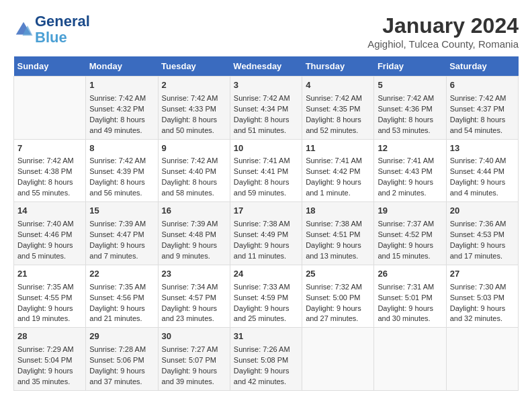 The height and width of the screenshot is (411, 532). What do you see at coordinates (50, 211) in the screenshot?
I see `day-number: 14` at bounding box center [50, 211].